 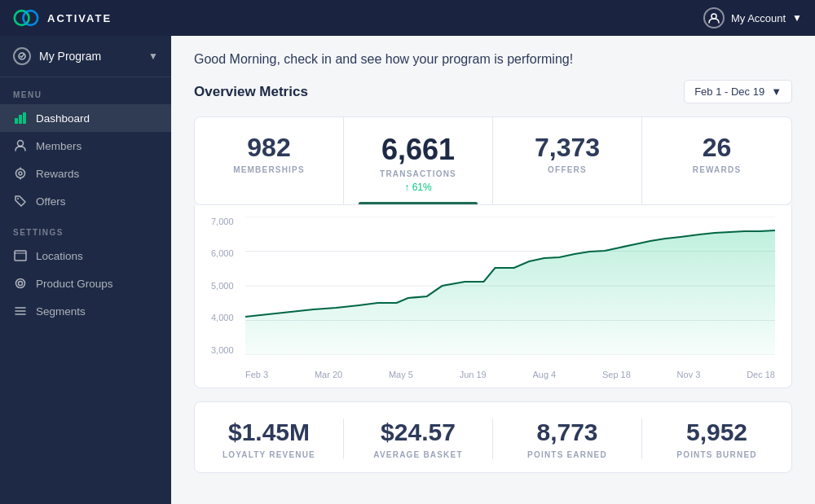 What do you see at coordinates (60, 311) in the screenshot?
I see `sidebar-item-segments-label: Segments` at bounding box center [60, 311].